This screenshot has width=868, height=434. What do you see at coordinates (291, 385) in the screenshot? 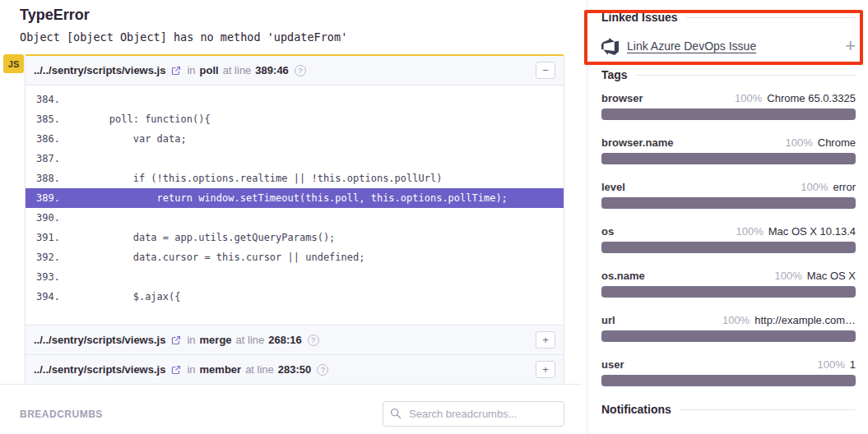
I see `section-divider` at bounding box center [291, 385].